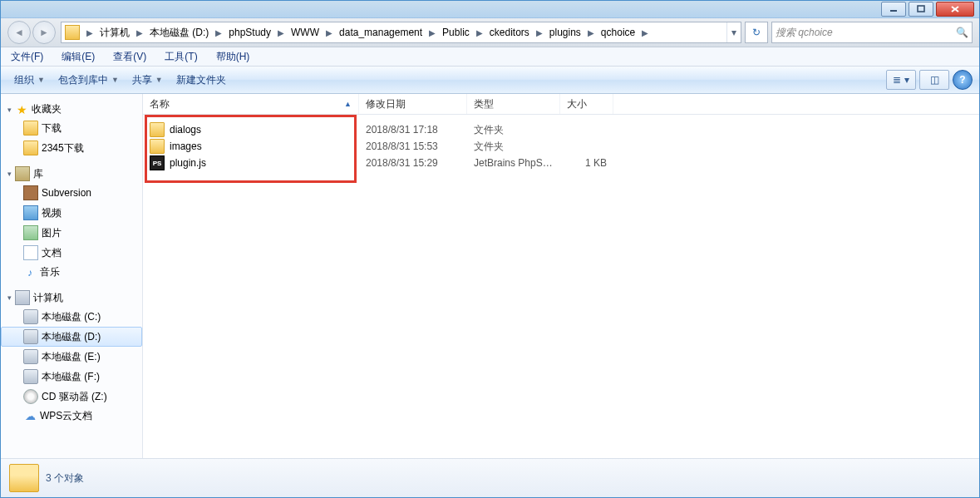  What do you see at coordinates (30, 80) in the screenshot?
I see `organize-button: 组织▼` at bounding box center [30, 80].